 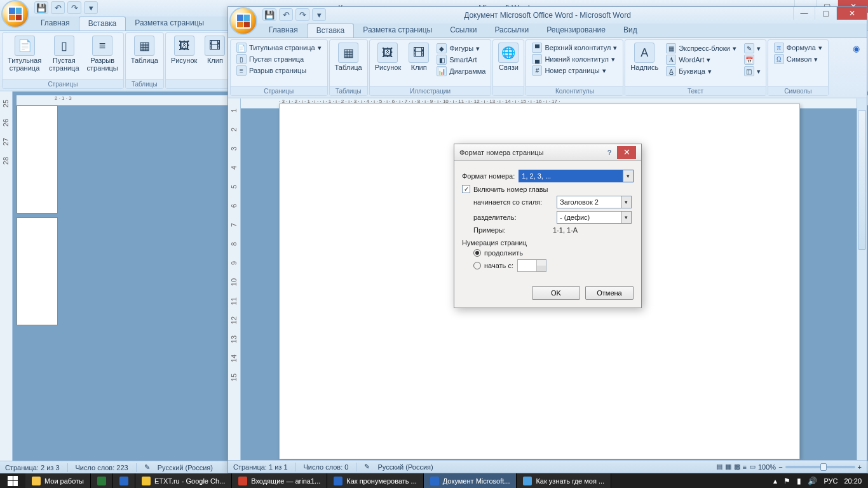 I want to click on taskbar-item: Как узнать где моя ..., so click(x=564, y=480).